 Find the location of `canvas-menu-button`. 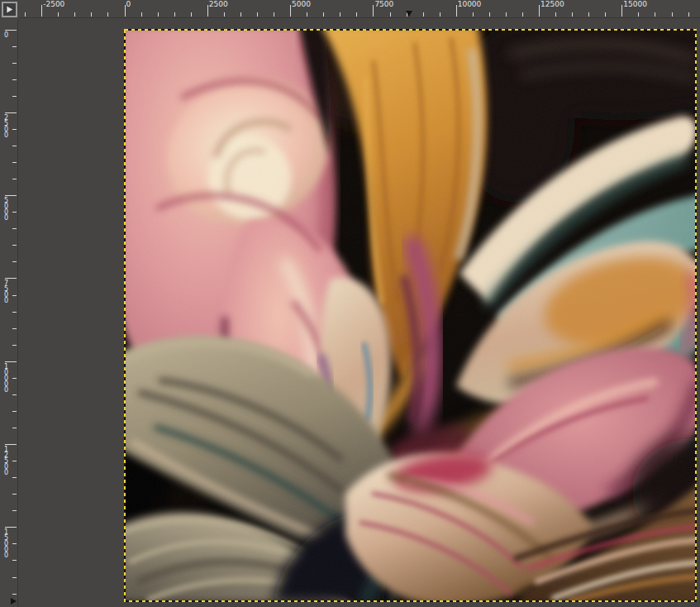

canvas-menu-button is located at coordinates (10, 10).